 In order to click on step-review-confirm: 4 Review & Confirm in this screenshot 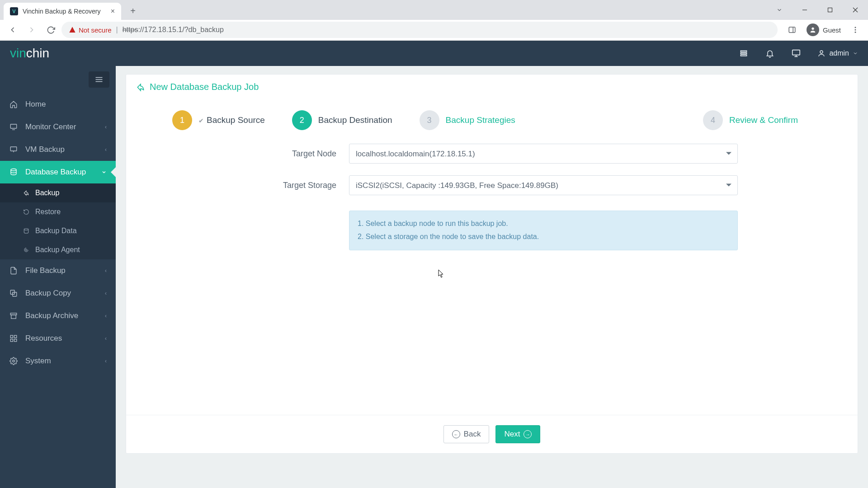, I will do `click(750, 120)`.